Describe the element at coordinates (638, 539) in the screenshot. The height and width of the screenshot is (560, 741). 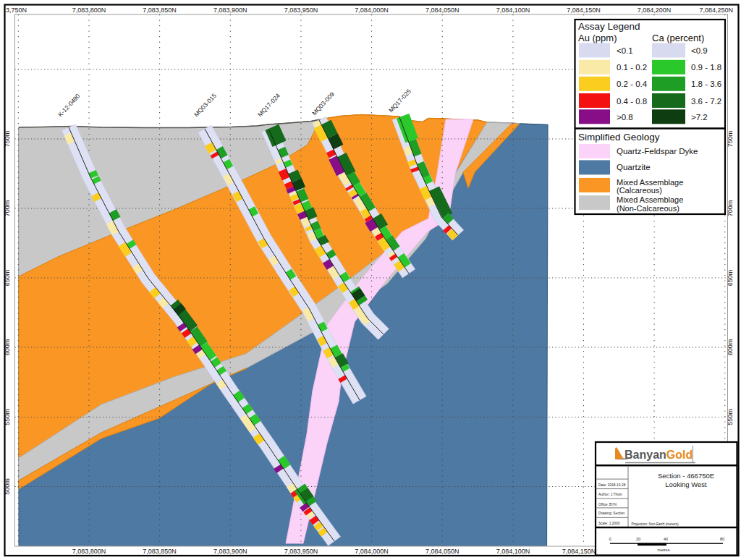
I see `svg-text: 20` at that location.